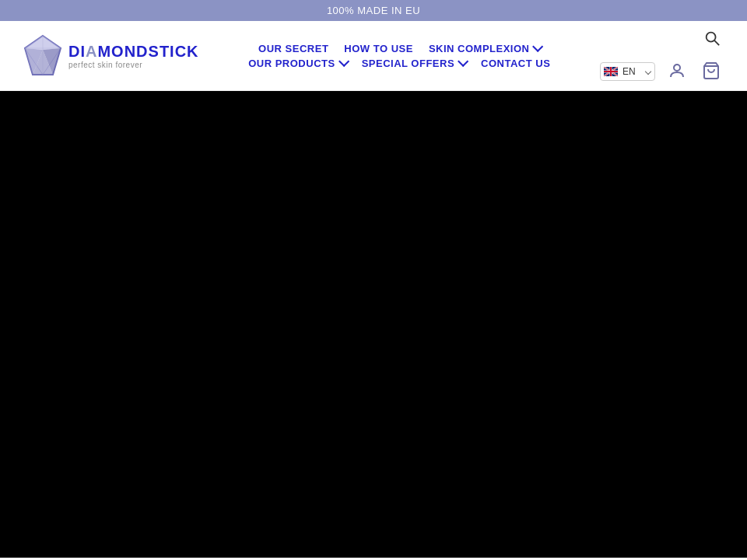 This screenshot has width=747, height=560. What do you see at coordinates (297, 64) in the screenshot?
I see `nav-our-products: OUR PRODUCTS` at bounding box center [297, 64].